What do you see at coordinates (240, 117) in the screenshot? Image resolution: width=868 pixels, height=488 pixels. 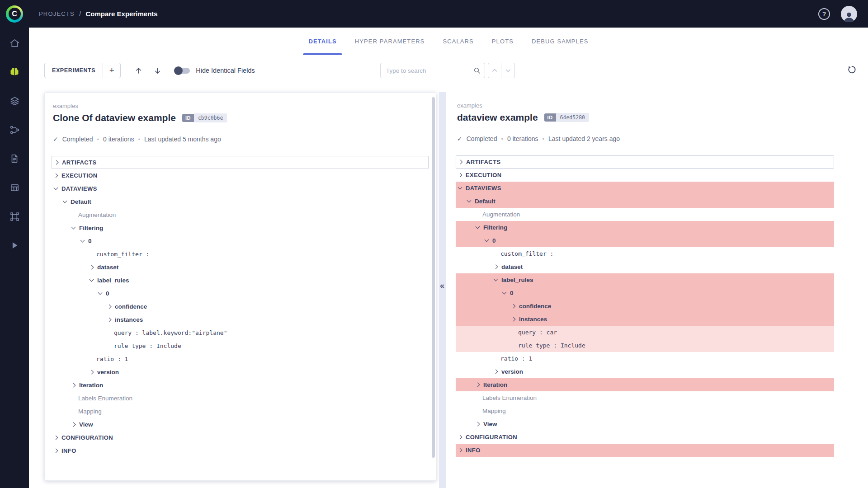 I see `panel-header: examples Clone Of dataview example ID cb…` at bounding box center [240, 117].